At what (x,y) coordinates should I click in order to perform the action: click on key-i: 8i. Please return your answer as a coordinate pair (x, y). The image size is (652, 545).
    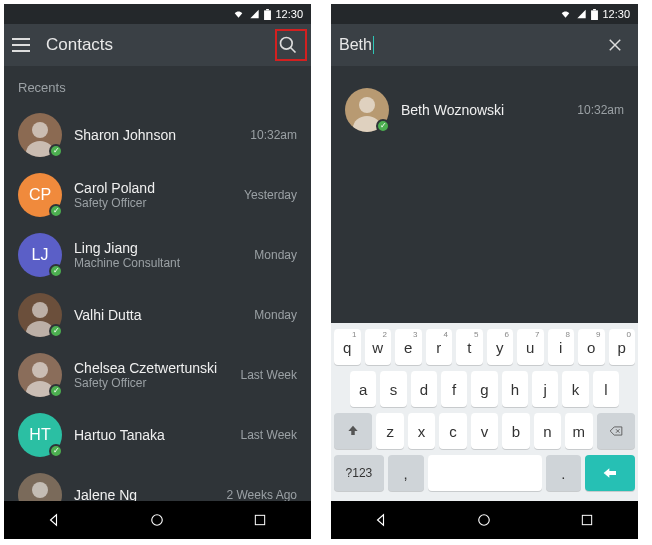
    Looking at the image, I should click on (562, 347).